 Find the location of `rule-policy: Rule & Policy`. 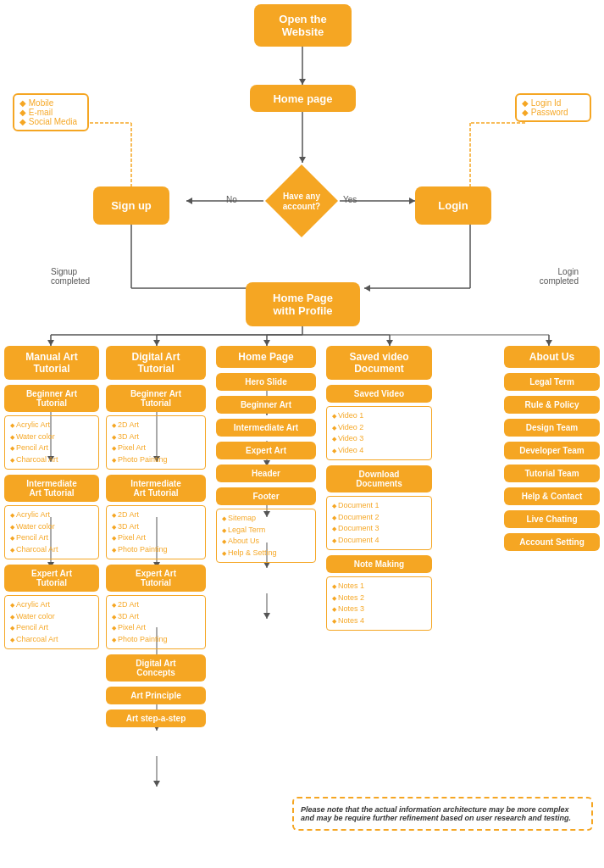

rule-policy: Rule & Policy is located at coordinates (552, 405).